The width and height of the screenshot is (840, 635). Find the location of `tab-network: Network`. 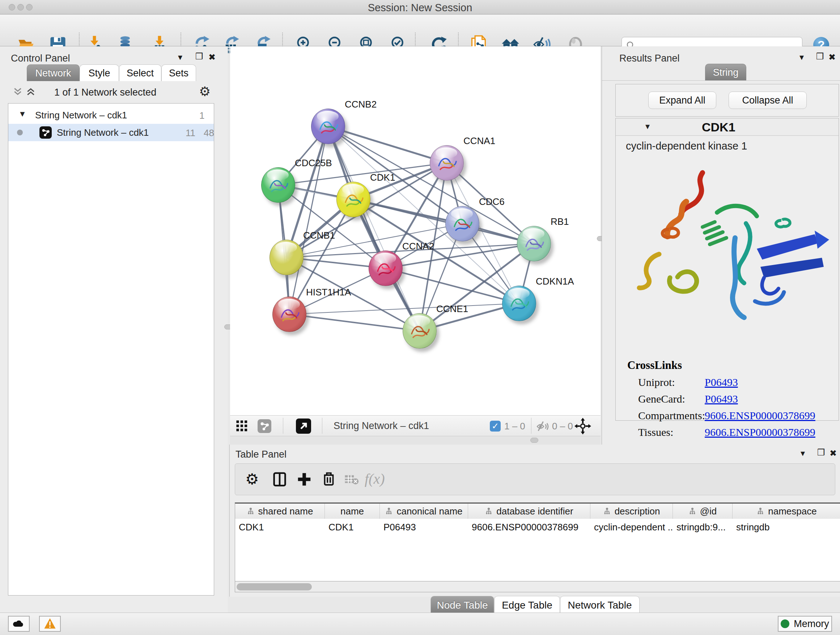

tab-network: Network is located at coordinates (53, 73).